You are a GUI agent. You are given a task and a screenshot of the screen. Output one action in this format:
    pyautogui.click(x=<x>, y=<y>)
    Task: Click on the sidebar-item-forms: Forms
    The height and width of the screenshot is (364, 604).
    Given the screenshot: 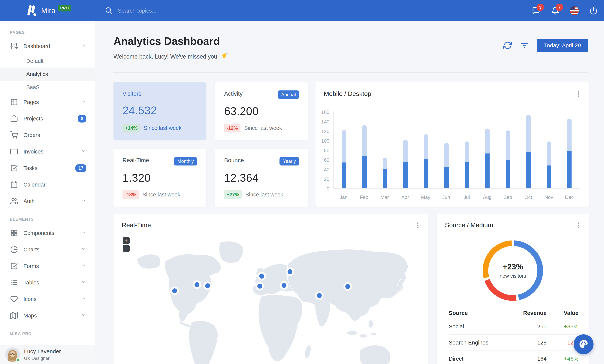 What is the action you would take?
    pyautogui.click(x=47, y=266)
    